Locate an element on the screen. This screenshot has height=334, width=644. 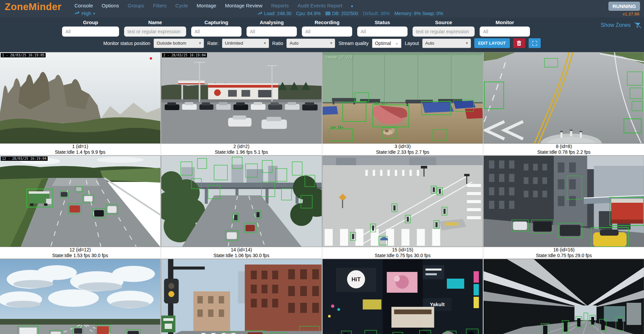
monitor-feed-2: 2 - 28/03/25 16:19:04 is located at coordinates (241, 98).